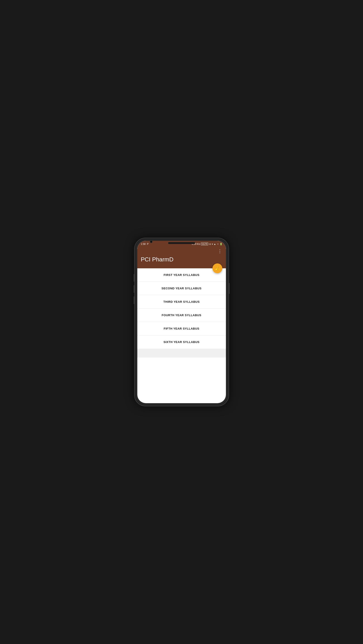 This screenshot has height=644, width=363. I want to click on parking-icon: P, so click(148, 244).